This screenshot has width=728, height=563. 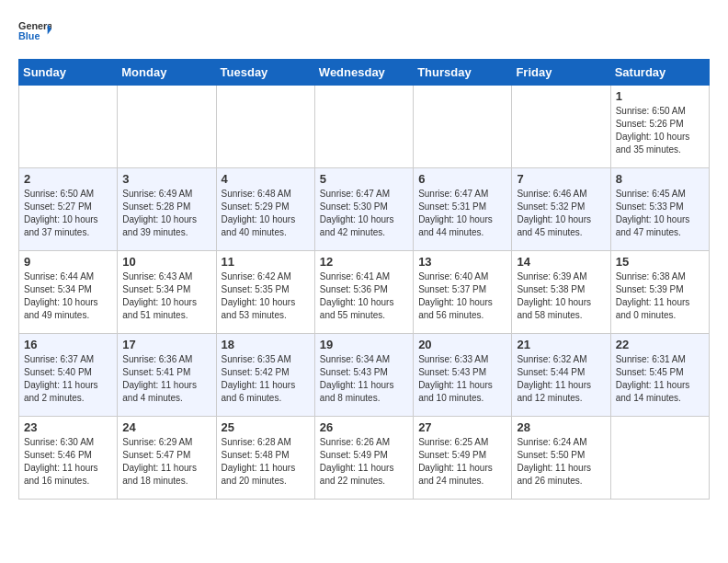 What do you see at coordinates (660, 127) in the screenshot?
I see `calendar-cell: 1Sunrise: 6:50 AM Sunset: 5:26 PM Daylig…` at bounding box center [660, 127].